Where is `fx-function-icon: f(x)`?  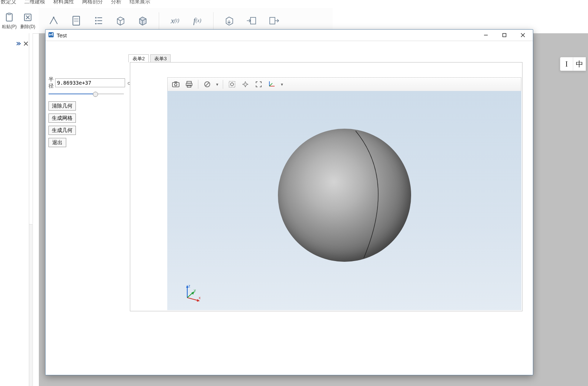
fx-function-icon: f(x) is located at coordinates (197, 21).